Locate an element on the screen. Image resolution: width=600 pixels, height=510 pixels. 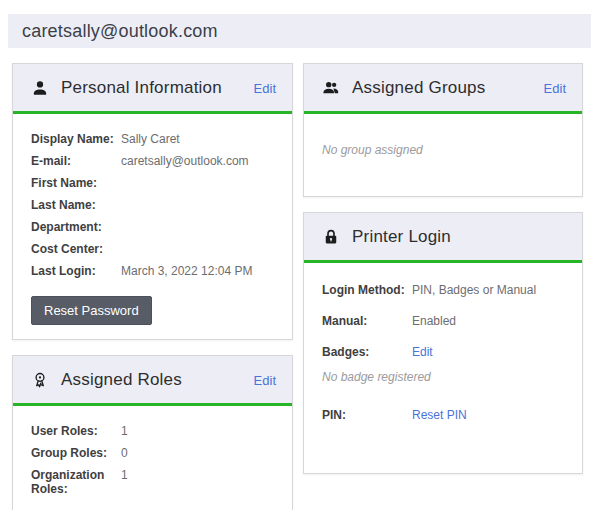
assigned-roles-header: Assigned Roles Edit is located at coordinates (152, 381).